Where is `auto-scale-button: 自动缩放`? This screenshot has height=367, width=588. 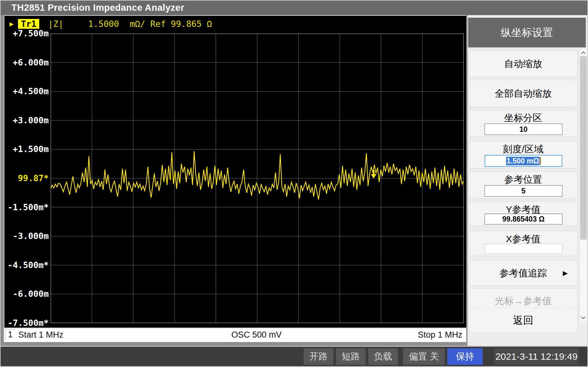 auto-scale-button: 自动缩放 is located at coordinates (523, 64).